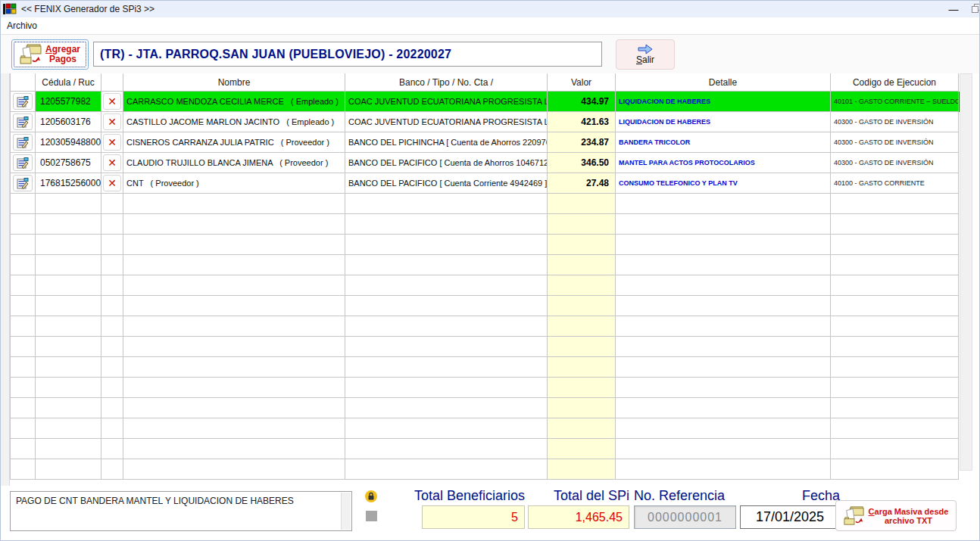  I want to click on table-row: 1768152560001✕CNT ( Proveedor )BANCO DEL…, so click(485, 183).